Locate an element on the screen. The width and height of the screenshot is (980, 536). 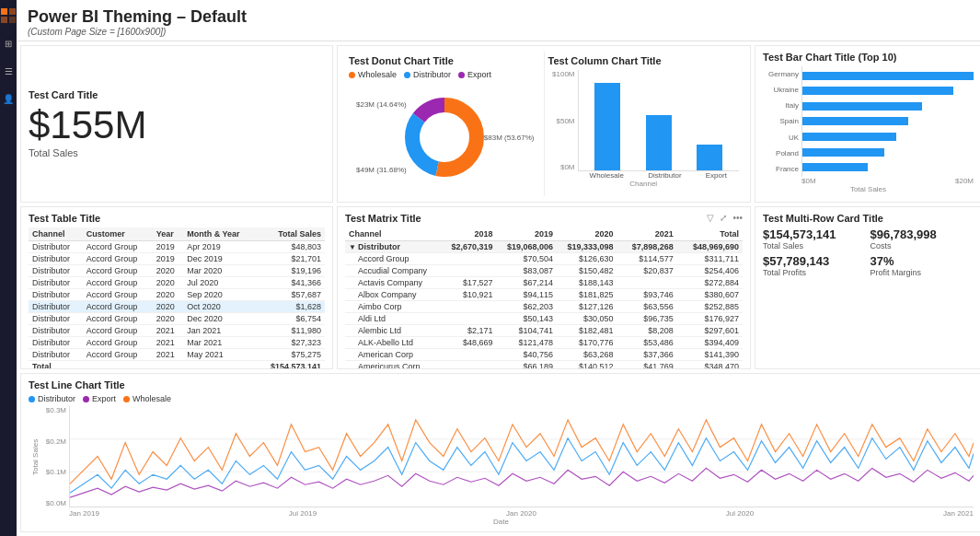
multirow-grid: $154,573,141 Total Sales $96,783,998 Cos… is located at coordinates (869, 252).